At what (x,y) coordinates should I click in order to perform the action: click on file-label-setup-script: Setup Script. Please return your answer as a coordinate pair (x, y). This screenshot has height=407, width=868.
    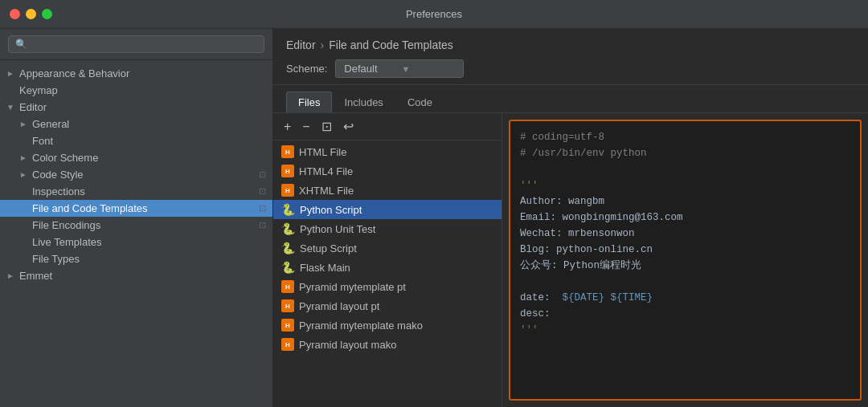
    Looking at the image, I should click on (328, 249).